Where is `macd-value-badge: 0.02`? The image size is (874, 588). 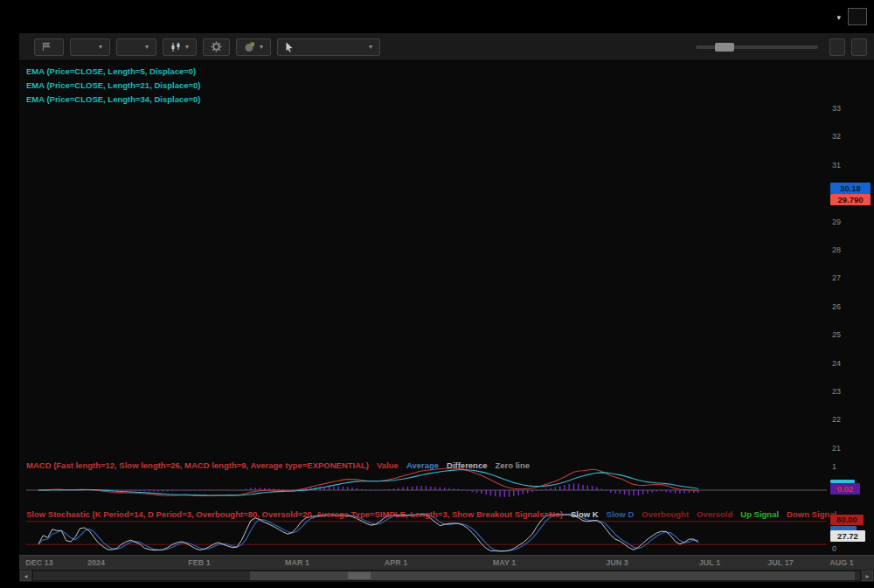
macd-value-badge: 0.02 is located at coordinates (845, 489).